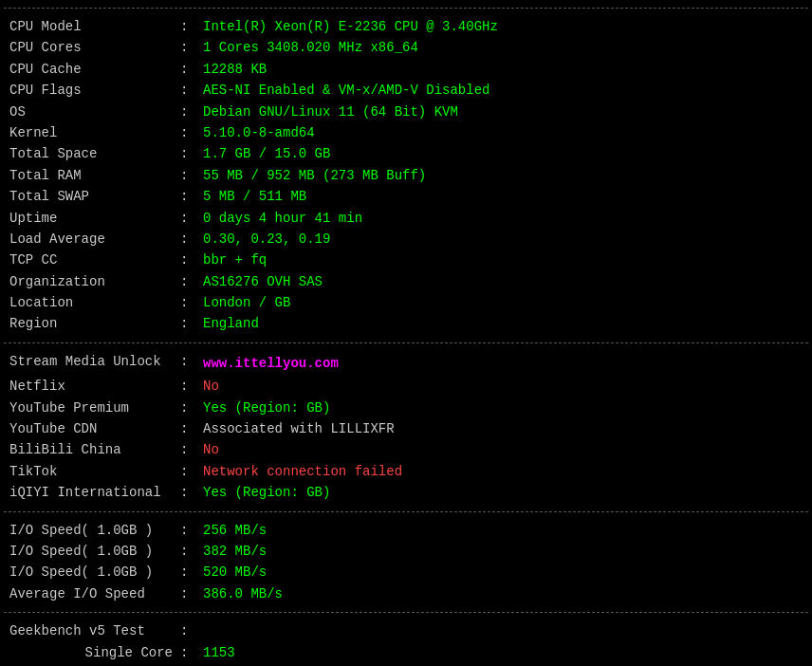 This screenshot has width=812, height=666. Describe the element at coordinates (406, 363) in the screenshot. I see `stream-row: Stream Media Unlock : www.ittellyou.com` at that location.